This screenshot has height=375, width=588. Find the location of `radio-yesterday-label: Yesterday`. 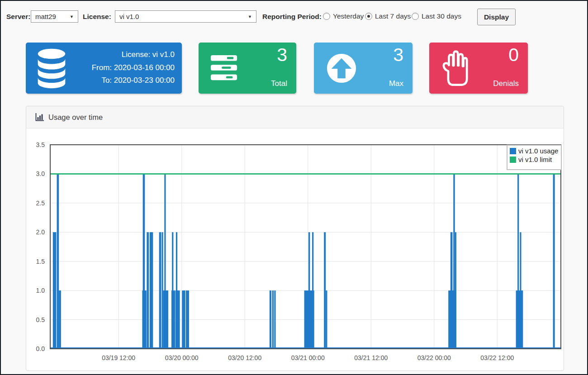

radio-yesterday-label: Yesterday is located at coordinates (348, 16).